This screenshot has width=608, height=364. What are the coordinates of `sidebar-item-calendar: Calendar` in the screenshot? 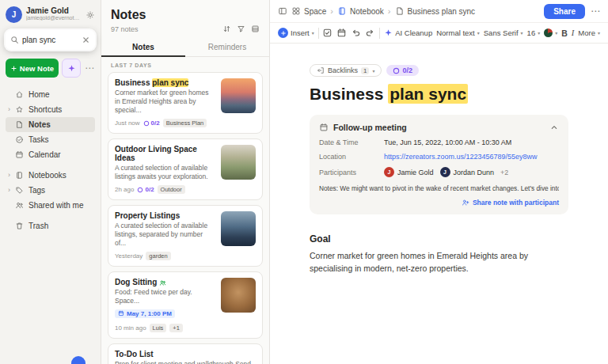 It's located at (51, 155).